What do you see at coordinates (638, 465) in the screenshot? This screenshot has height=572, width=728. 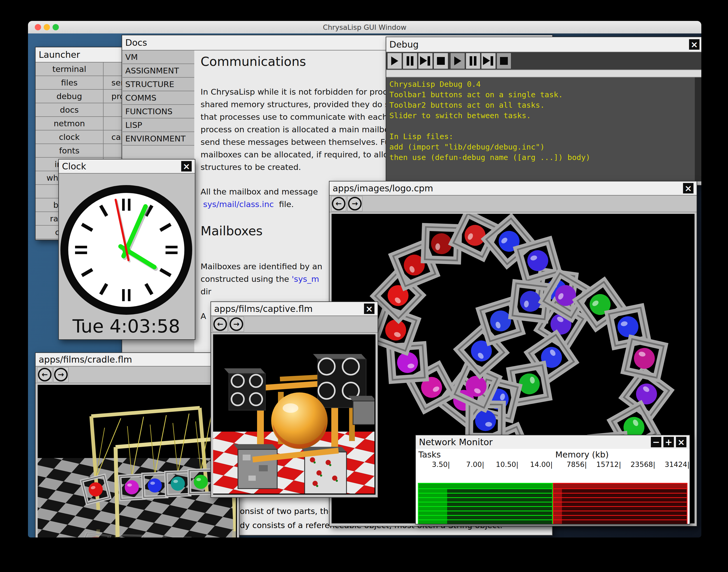 I see `netmon-tick: 23568|` at bounding box center [638, 465].